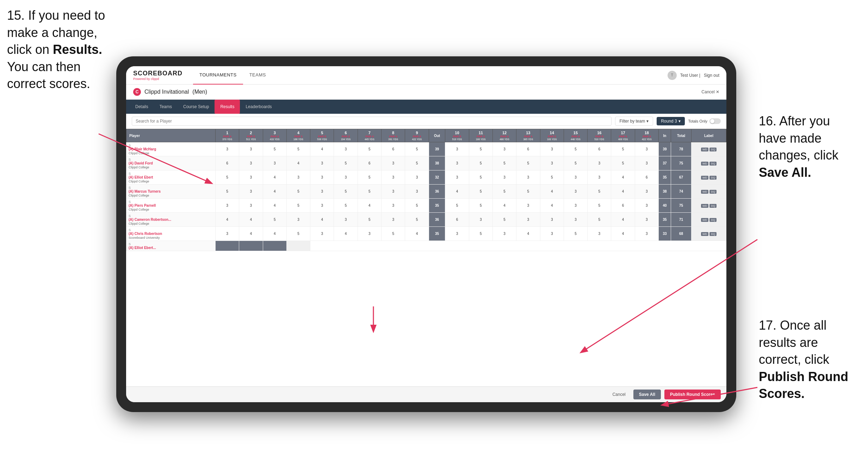 The image size is (868, 467). Describe the element at coordinates (369, 234) in the screenshot. I see `score-front-7: 3` at that location.